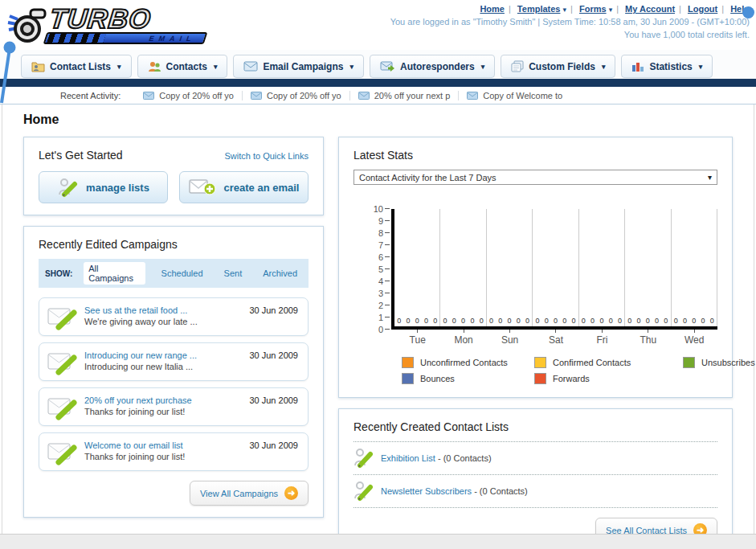 The image size is (756, 549). What do you see at coordinates (418, 338) in the screenshot?
I see `x-axis-label: Tue` at bounding box center [418, 338].